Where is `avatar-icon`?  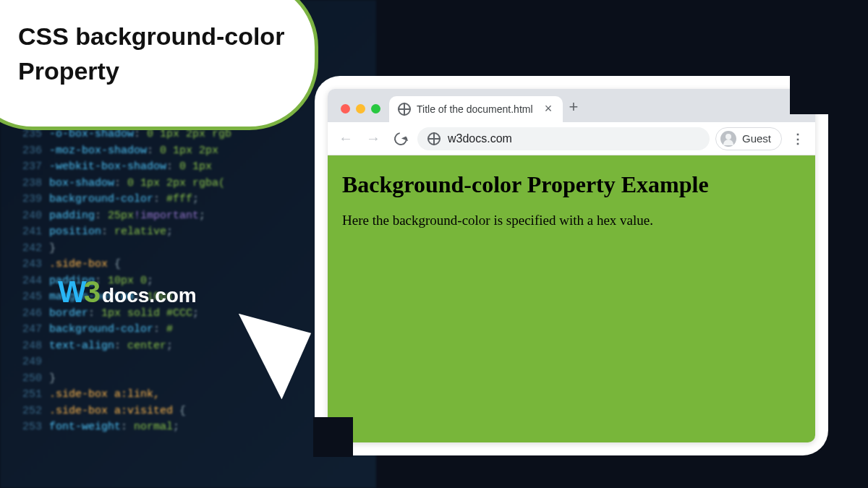 avatar-icon is located at coordinates (728, 139).